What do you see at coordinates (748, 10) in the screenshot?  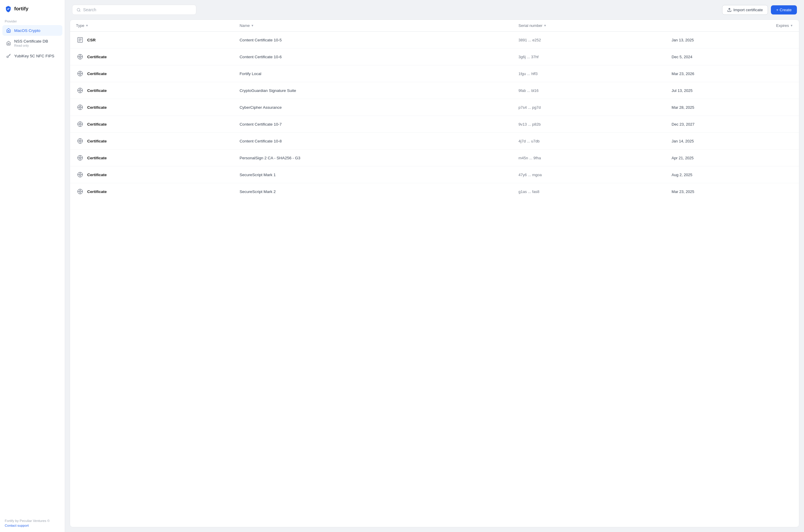 I see `import-button-label: Import certificate` at bounding box center [748, 10].